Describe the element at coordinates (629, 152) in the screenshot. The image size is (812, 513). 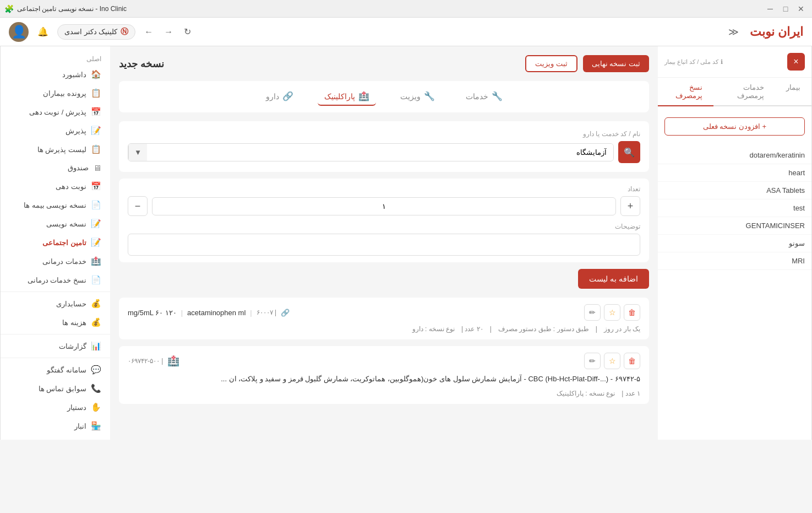
I see `search-button: 🔍` at that location.